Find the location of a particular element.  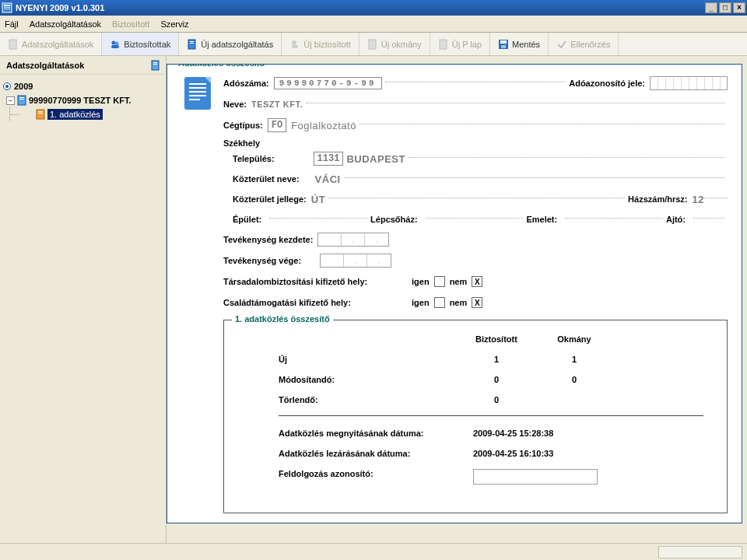

maximize-button: □ is located at coordinates (725, 8).